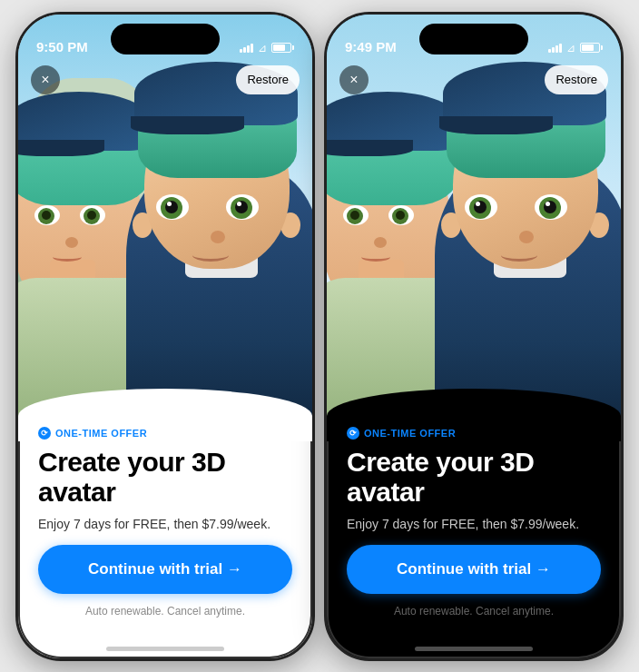  I want to click on status-icons-dark: ⊿, so click(575, 48).